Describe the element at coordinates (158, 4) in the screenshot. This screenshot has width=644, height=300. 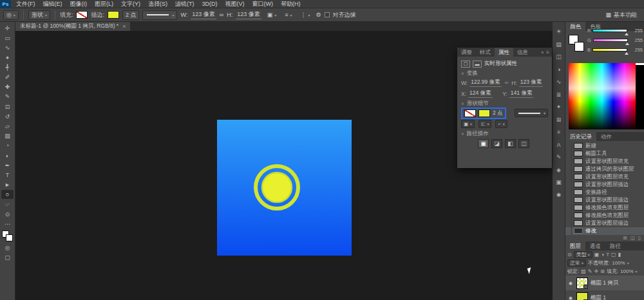
I see `menu-select: 选择(S)` at that location.